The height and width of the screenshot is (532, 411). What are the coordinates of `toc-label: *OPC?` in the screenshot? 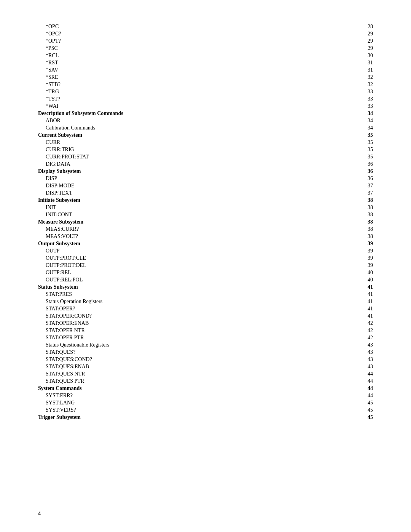 It's located at (180, 34).